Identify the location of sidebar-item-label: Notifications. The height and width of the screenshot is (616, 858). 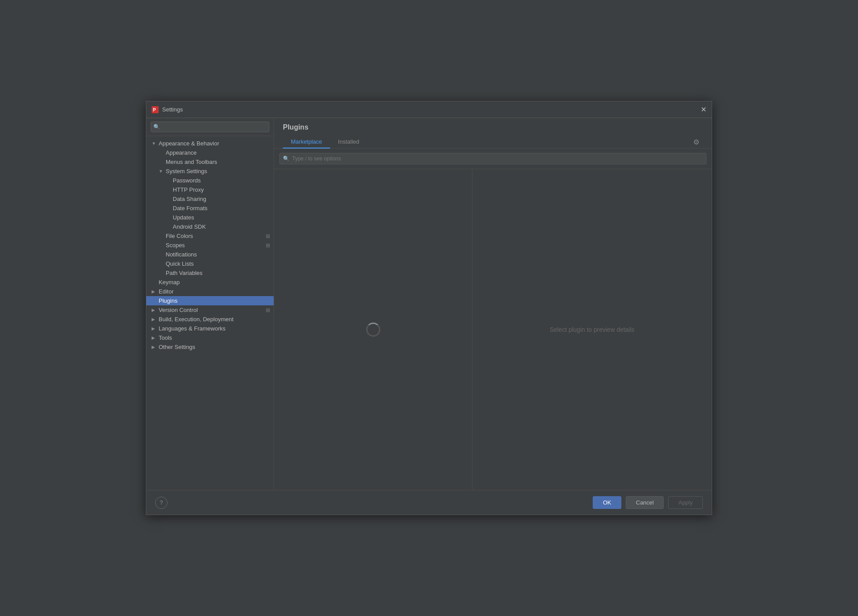
(182, 255).